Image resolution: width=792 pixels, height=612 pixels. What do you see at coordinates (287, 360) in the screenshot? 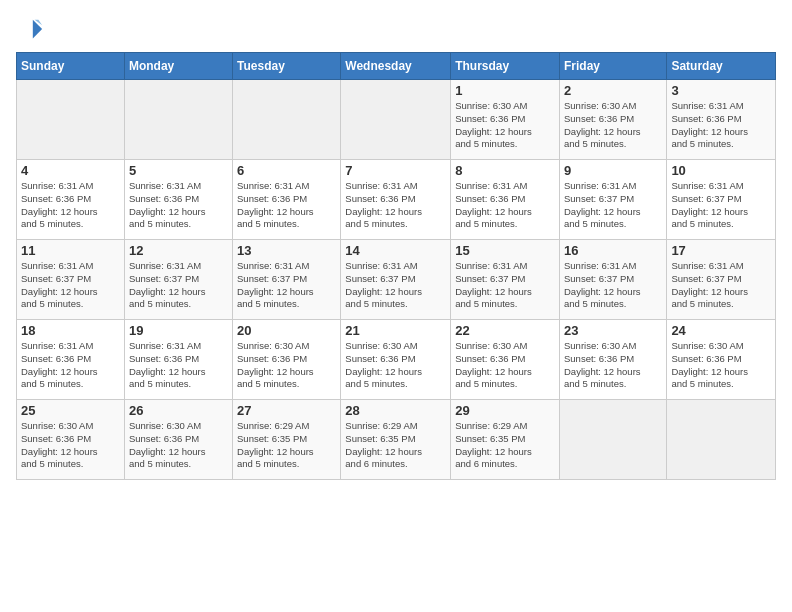
I see `calendar-cell: 20Sunrise: 6:30 AMSunset: 6:36 PMDayligh…` at bounding box center [287, 360].